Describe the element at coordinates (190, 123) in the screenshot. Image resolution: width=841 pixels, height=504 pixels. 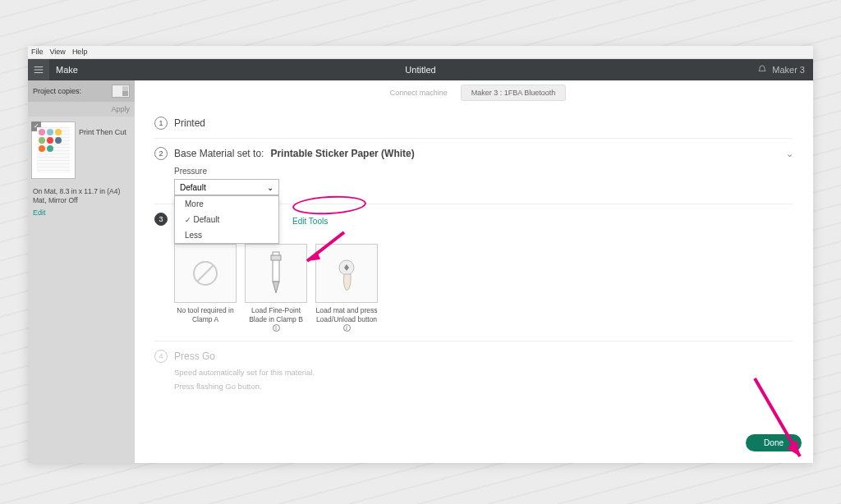
I see `step-1-title: Printed` at that location.